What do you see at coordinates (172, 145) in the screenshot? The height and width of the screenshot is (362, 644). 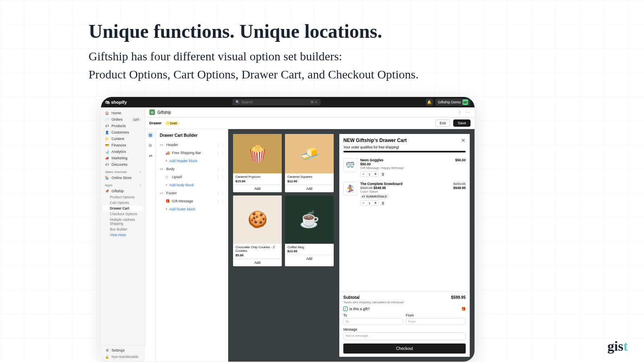 I see `section-label: Header` at bounding box center [172, 145].